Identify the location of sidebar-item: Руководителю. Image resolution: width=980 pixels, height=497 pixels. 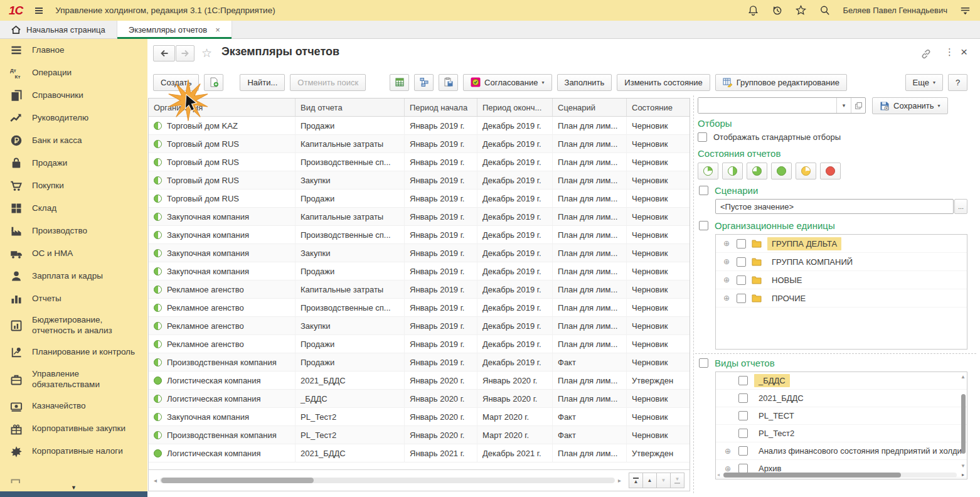
(74, 118).